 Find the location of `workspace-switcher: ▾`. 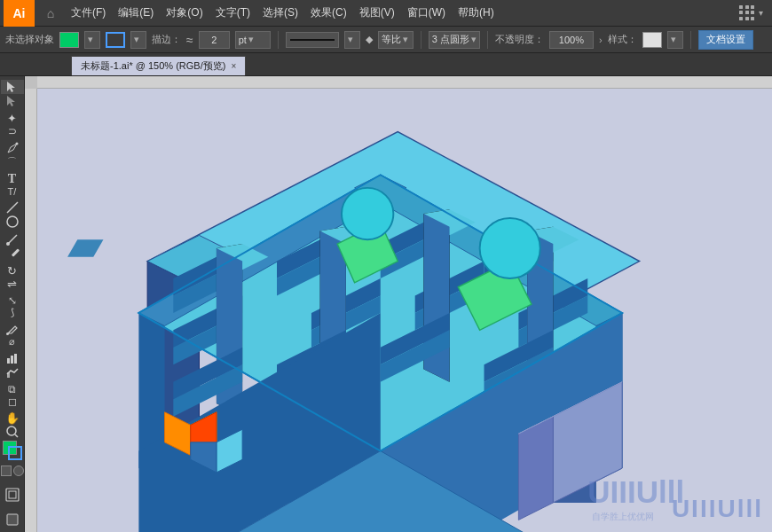

workspace-switcher: ▾ is located at coordinates (754, 13).